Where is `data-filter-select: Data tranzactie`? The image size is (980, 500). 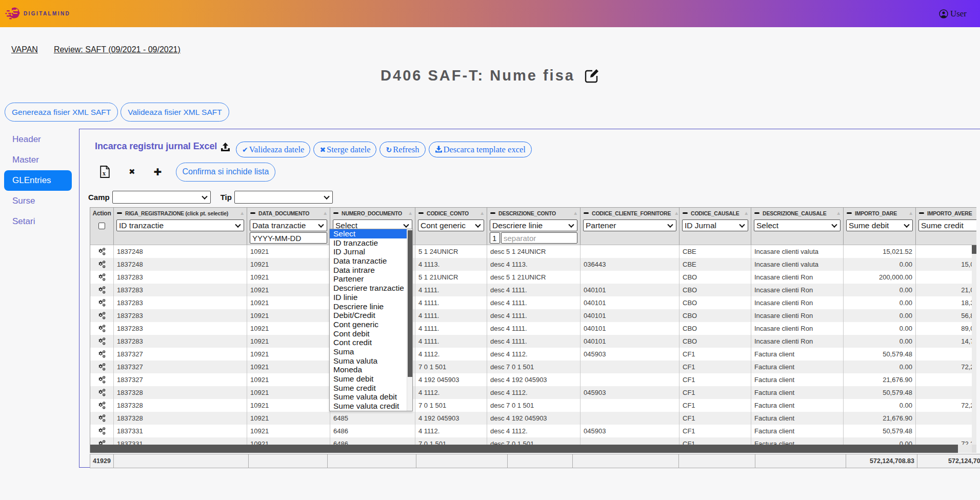 data-filter-select: Data tranzactie is located at coordinates (288, 226).